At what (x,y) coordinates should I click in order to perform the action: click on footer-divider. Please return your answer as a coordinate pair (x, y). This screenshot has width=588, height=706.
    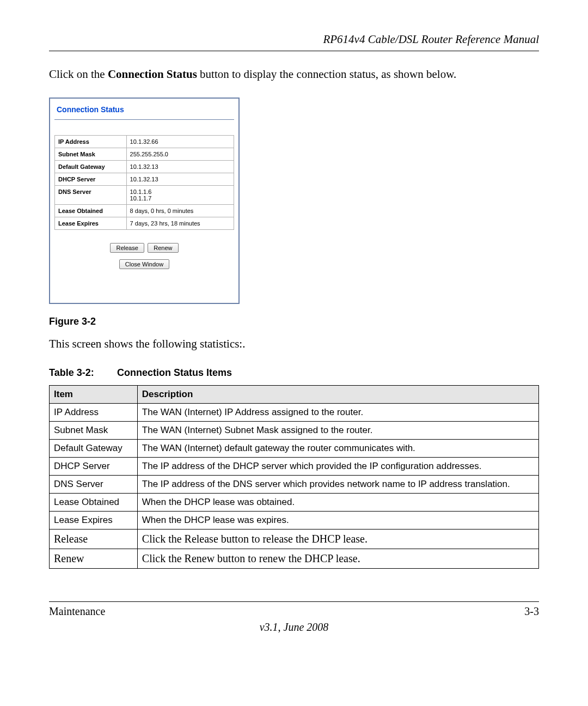
    Looking at the image, I should click on (294, 601).